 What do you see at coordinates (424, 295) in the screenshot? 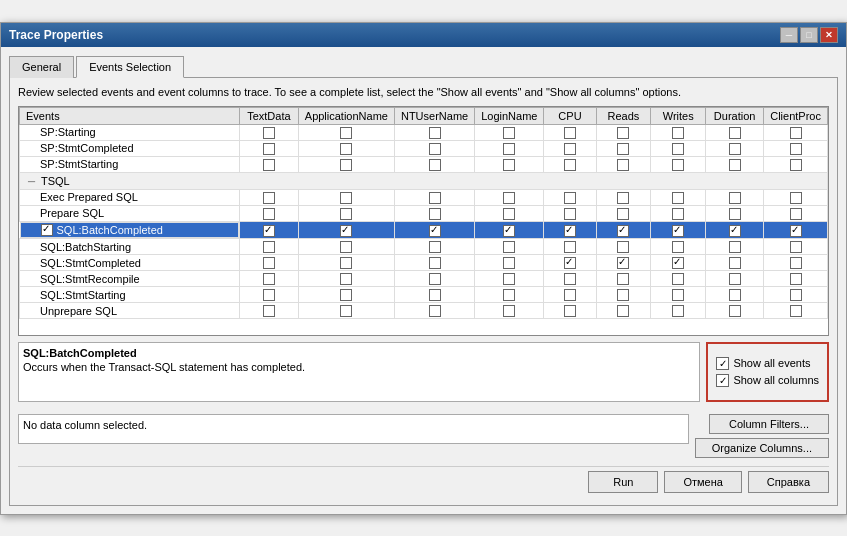
I see `table-row: SQL:StmtStarting` at bounding box center [424, 295].